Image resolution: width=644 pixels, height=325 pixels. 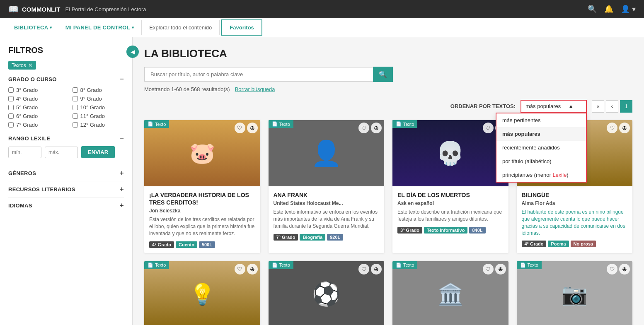 What do you see at coordinates (327, 195) in the screenshot?
I see `card-title: ANA FRANK` at bounding box center [327, 195].